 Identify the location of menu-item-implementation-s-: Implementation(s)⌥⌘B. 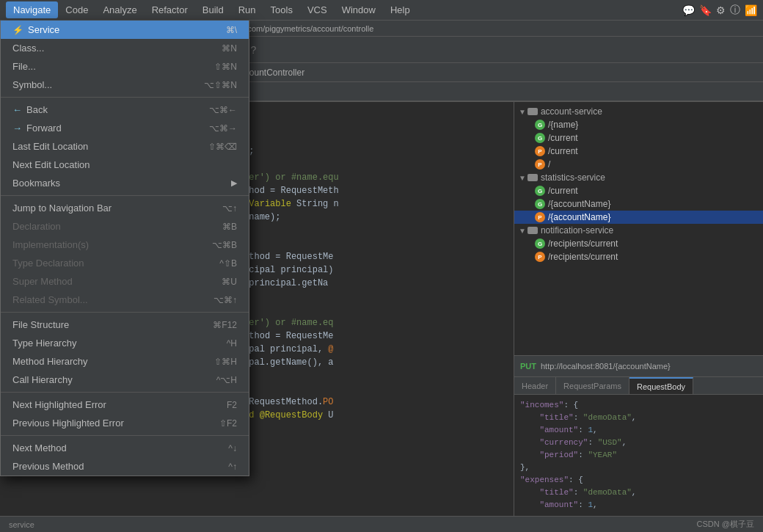
(125, 245).